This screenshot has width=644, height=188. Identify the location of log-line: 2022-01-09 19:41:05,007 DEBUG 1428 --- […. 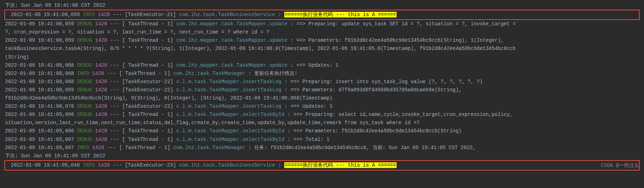
(322, 140).